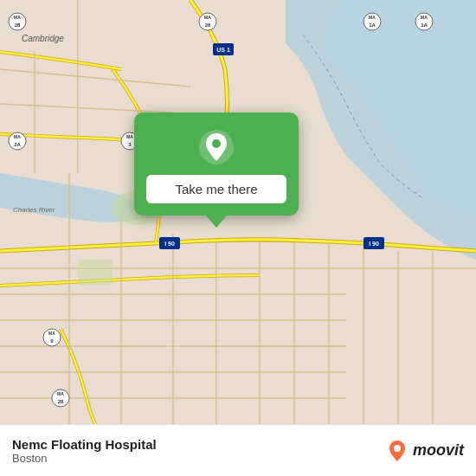 The width and height of the screenshot is (476, 476). What do you see at coordinates (216, 147) in the screenshot?
I see `location-pin-icon` at bounding box center [216, 147].